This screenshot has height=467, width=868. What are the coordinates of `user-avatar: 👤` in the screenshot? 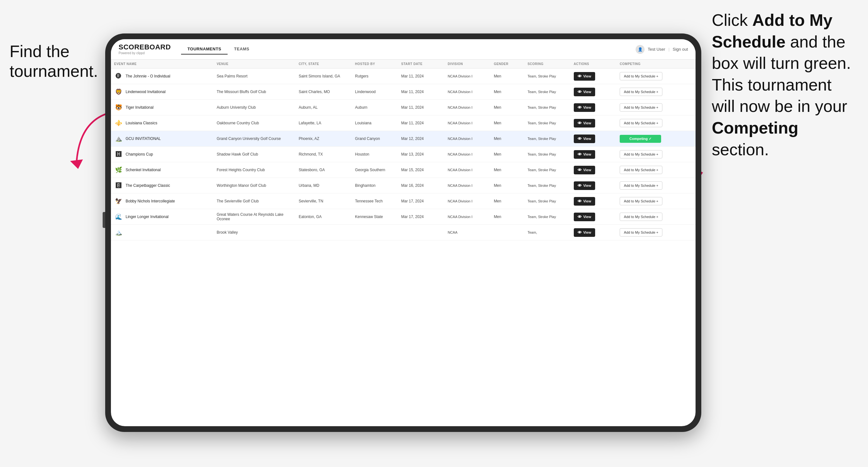 It's located at (640, 49).